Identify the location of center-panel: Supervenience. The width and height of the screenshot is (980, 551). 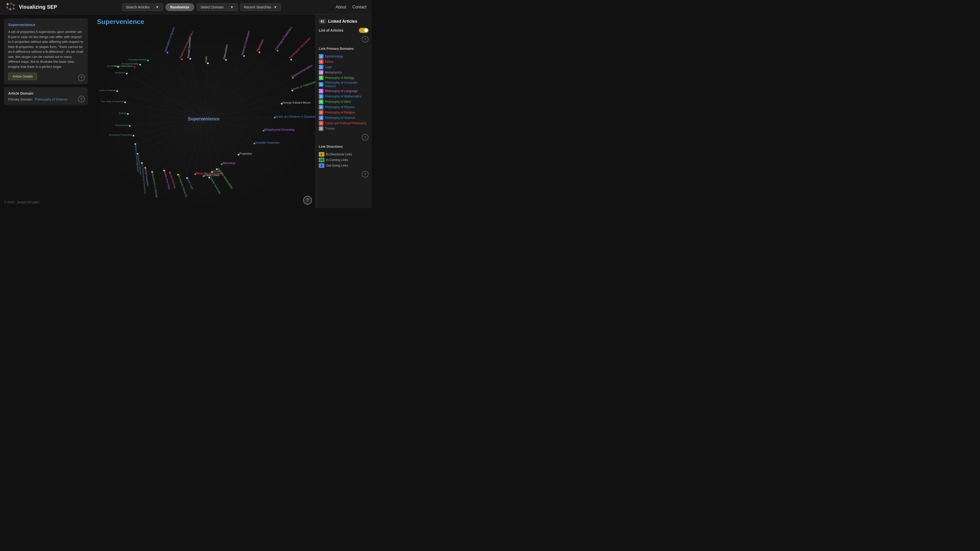
(204, 111).